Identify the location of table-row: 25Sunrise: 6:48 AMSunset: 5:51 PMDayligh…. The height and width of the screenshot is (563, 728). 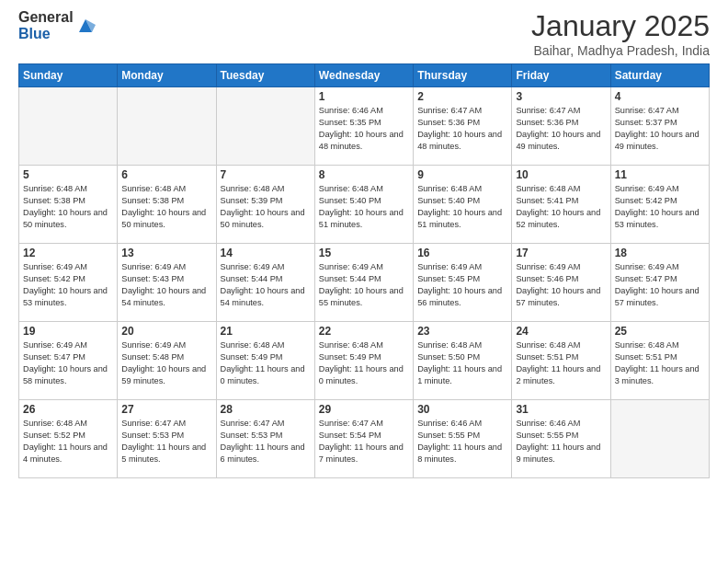
(660, 361).